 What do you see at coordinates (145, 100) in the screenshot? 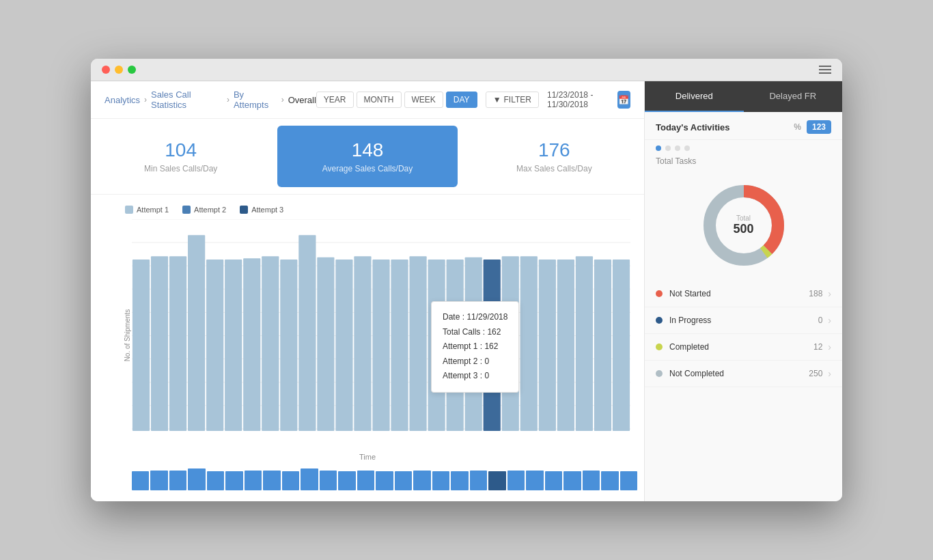
I see `breadcrumb-sep-1: ›` at bounding box center [145, 100].